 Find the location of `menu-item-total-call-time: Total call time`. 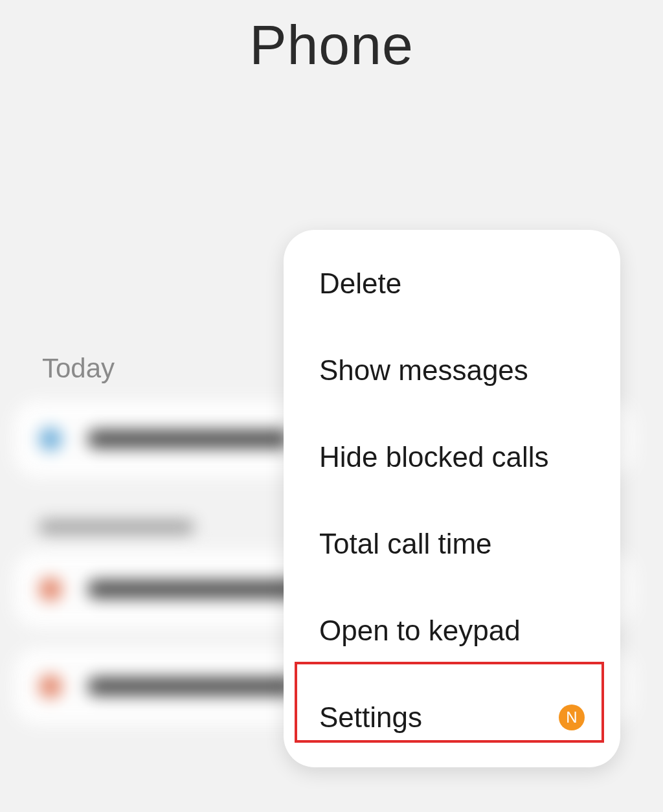

menu-item-total-call-time: Total call time is located at coordinates (452, 544).